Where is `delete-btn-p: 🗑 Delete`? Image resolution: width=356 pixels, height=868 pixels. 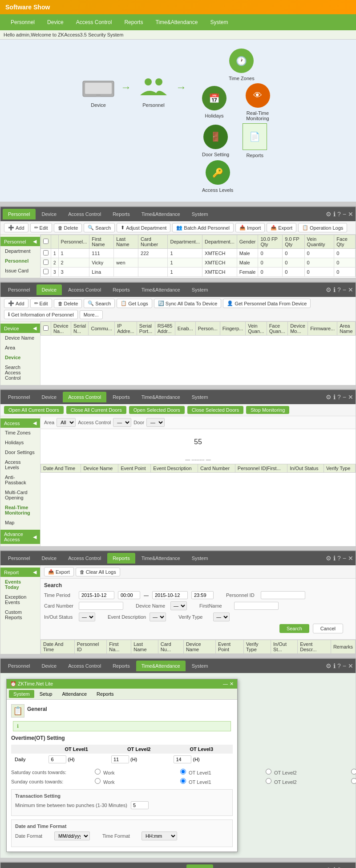 delete-btn-p: 🗑 Delete is located at coordinates (68, 228).